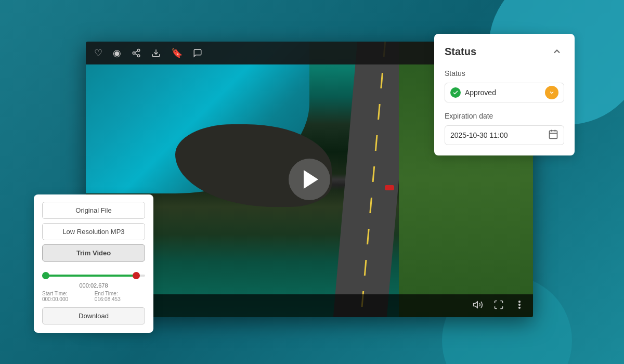 The image size is (624, 364). Describe the element at coordinates (177, 53) in the screenshot. I see `bookmark-icon: 🔖` at that location.